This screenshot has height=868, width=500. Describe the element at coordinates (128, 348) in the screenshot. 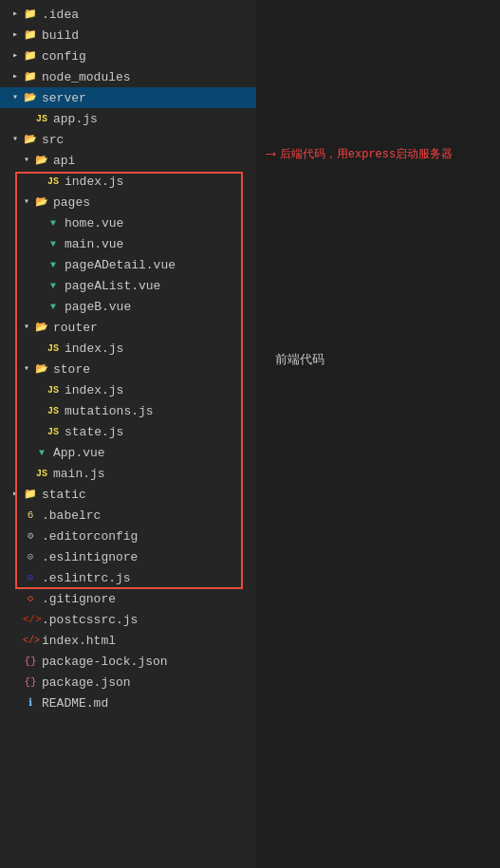

I see `tree-item-router_index_js: JSindex.js` at that location.